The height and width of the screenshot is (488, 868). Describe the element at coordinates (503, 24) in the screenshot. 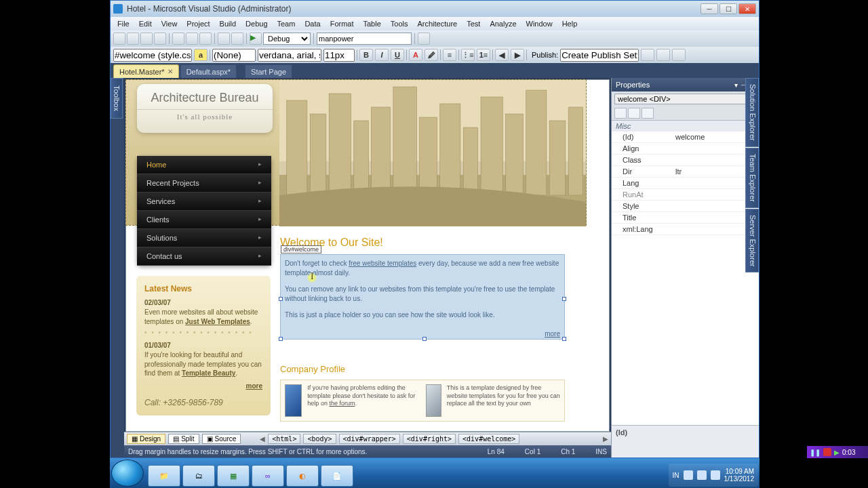

I see `menu-analyze: Analyze` at that location.